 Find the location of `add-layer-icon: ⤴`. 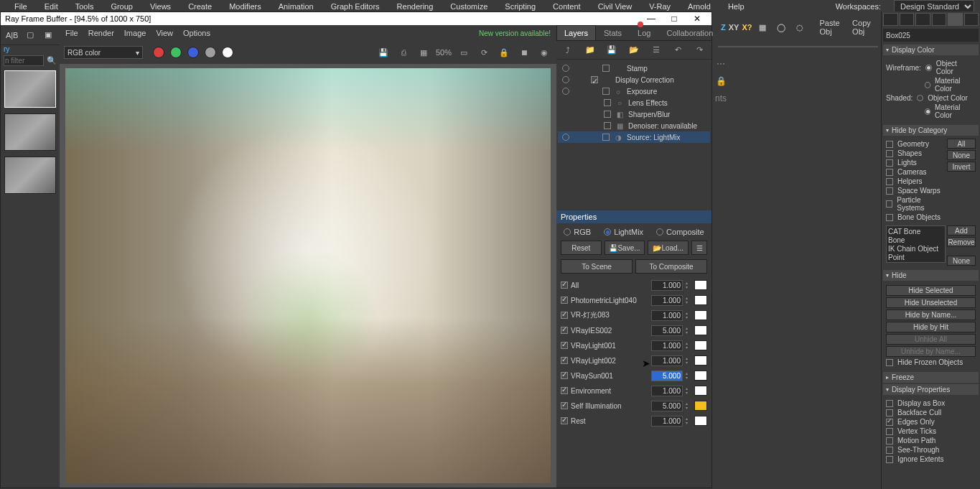

add-layer-icon: ⤴ is located at coordinates (569, 50).